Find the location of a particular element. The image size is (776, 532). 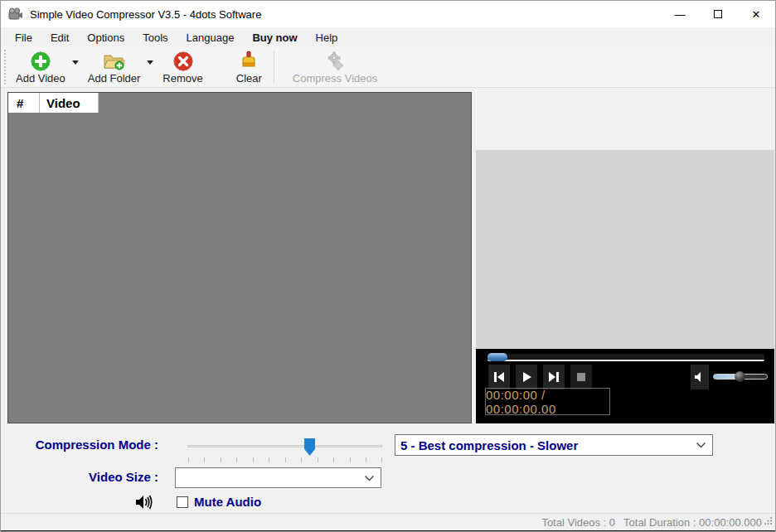

maximize-button is located at coordinates (718, 14).